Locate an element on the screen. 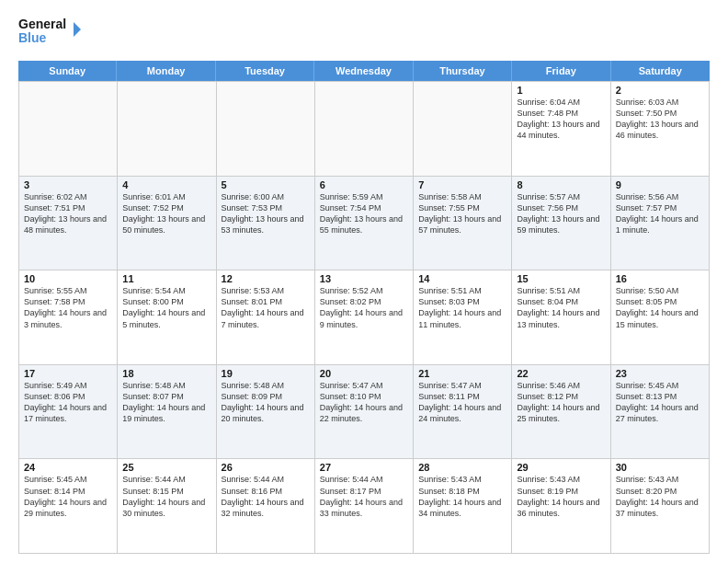 The height and width of the screenshot is (563, 728). daylight-text: Daylight: 13 hours and 46 minutes. is located at coordinates (660, 130).